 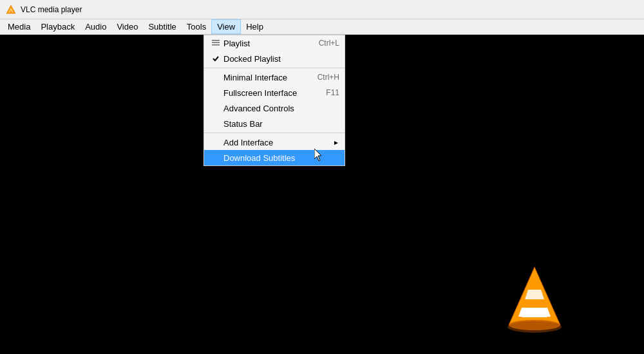 What do you see at coordinates (11, 10) in the screenshot?
I see `vlc-icon` at bounding box center [11, 10].